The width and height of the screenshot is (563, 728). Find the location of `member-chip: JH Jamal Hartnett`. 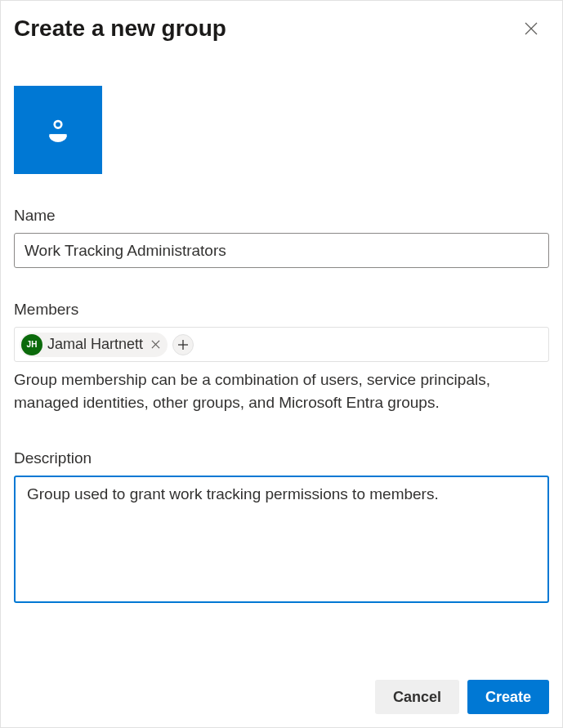

member-chip: JH Jamal Hartnett is located at coordinates (93, 345).